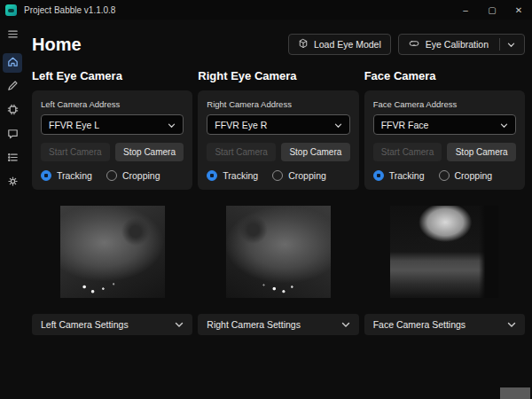 This screenshot has width=532, height=399. What do you see at coordinates (112, 325) in the screenshot?
I see `left-camera-settings-expander: Left Camera Settings` at bounding box center [112, 325].